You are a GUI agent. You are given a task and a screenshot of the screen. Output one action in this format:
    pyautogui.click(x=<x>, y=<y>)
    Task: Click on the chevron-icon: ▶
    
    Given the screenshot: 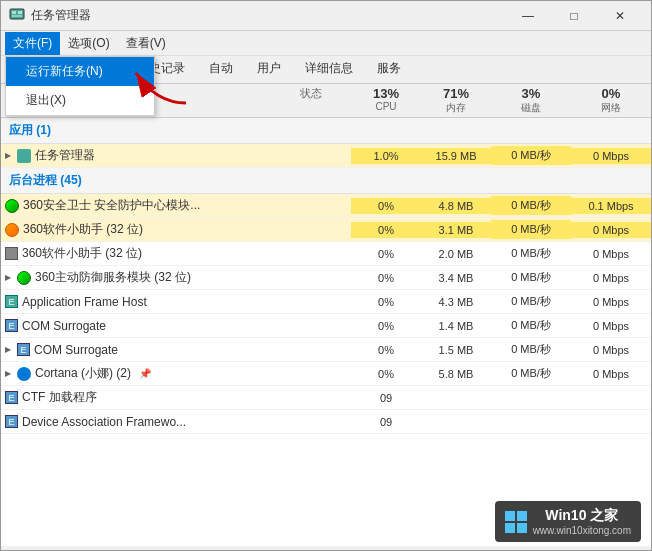 What is the action you would take?
    pyautogui.click(x=8, y=278)
    